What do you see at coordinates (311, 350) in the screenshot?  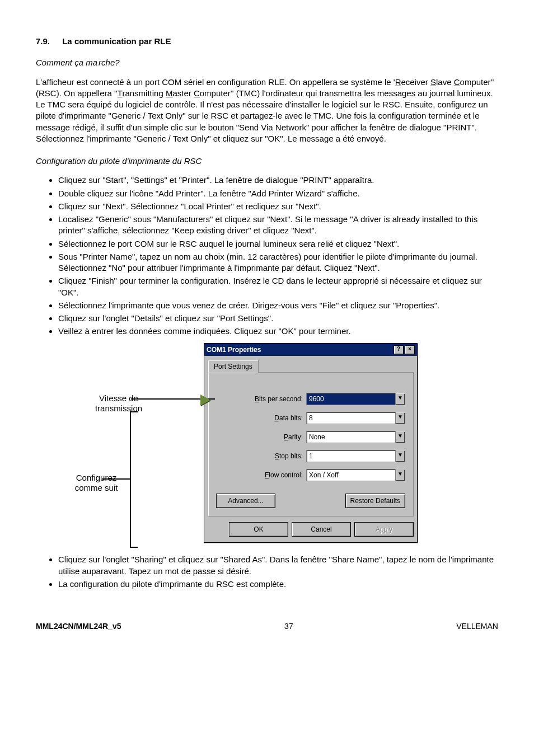 I see `dialog-titlebar: COM1 Properties ? ×` at bounding box center [311, 350].